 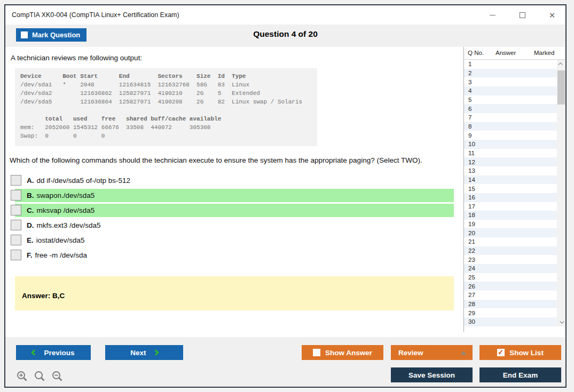 I want to click on mark-question-checkbox, so click(x=25, y=35).